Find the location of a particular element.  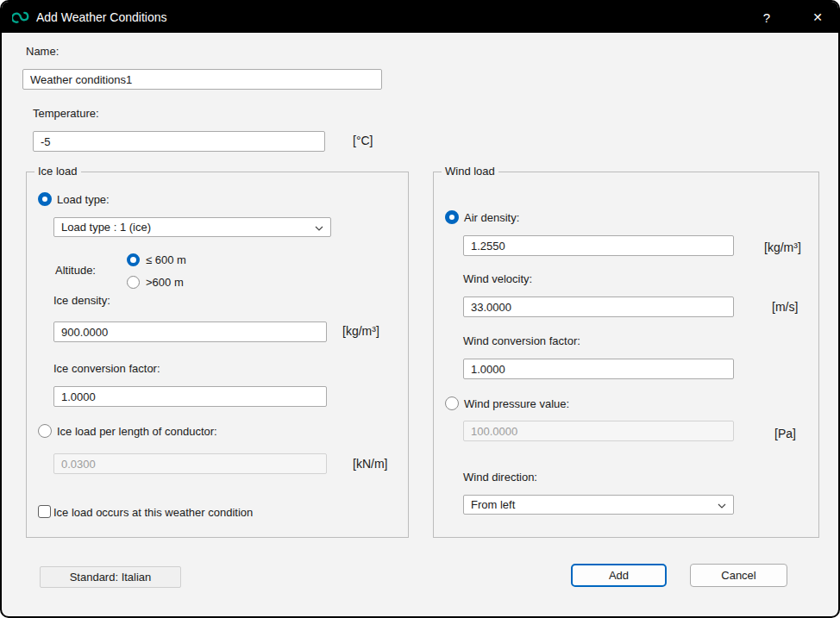

ice-density-input is located at coordinates (190, 332).